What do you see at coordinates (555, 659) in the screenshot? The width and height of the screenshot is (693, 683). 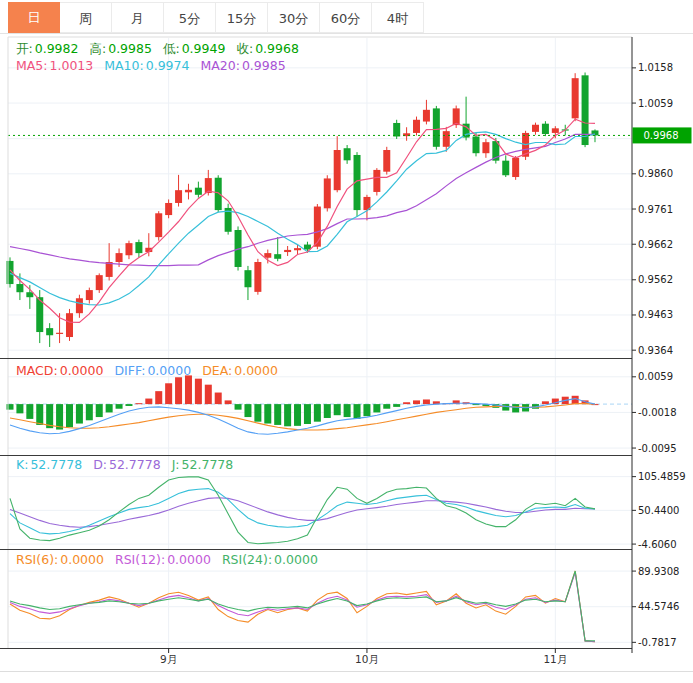 I see `svg-text: 11月` at bounding box center [555, 659].